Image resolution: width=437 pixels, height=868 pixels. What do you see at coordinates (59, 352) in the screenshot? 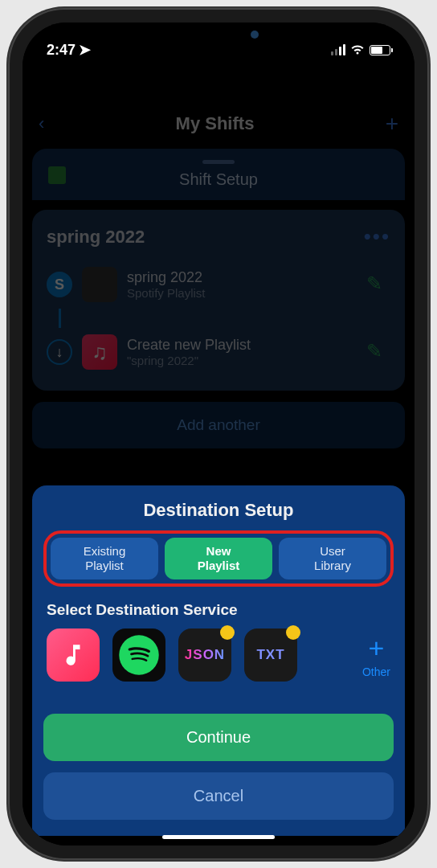
I see `step-dest-icon: ↓` at bounding box center [59, 352].